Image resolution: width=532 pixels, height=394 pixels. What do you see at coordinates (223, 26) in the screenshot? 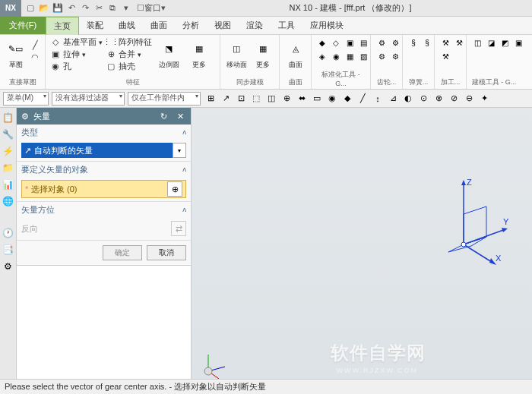
I see `tab-view: 视图` at bounding box center [223, 26].